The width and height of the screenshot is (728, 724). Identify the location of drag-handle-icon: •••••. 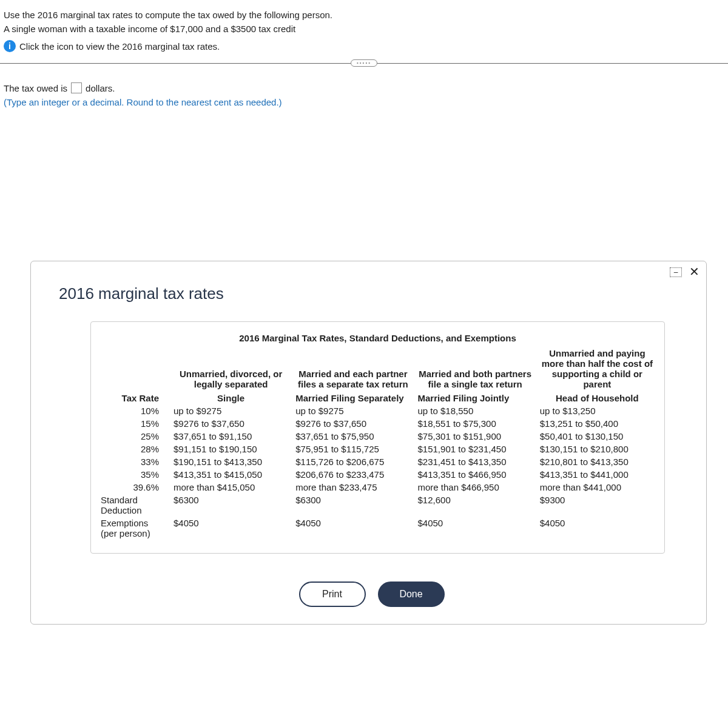
(364, 63).